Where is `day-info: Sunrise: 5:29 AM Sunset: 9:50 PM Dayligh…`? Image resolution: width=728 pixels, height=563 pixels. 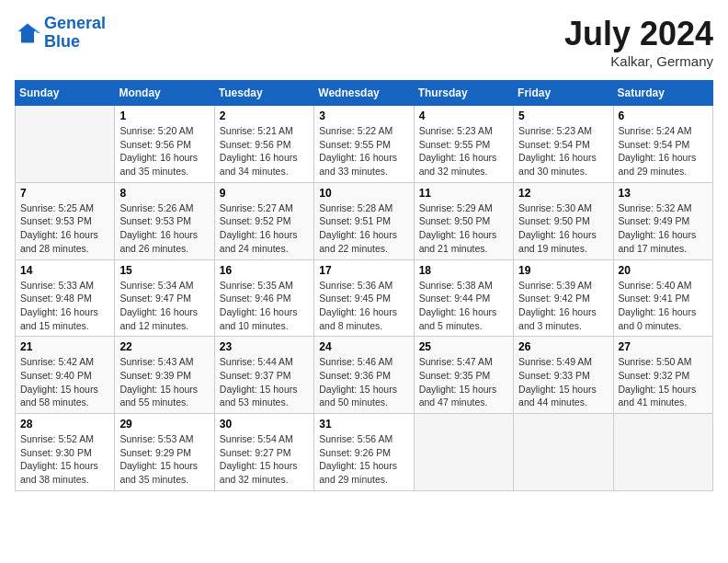 day-info: Sunrise: 5:29 AM Sunset: 9:50 PM Dayligh… is located at coordinates (463, 228).